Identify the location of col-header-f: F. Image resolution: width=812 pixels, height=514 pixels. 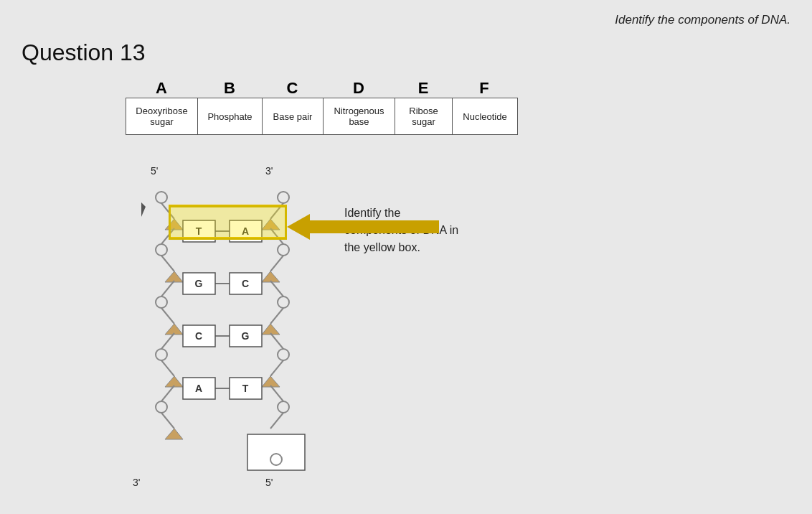
(484, 88).